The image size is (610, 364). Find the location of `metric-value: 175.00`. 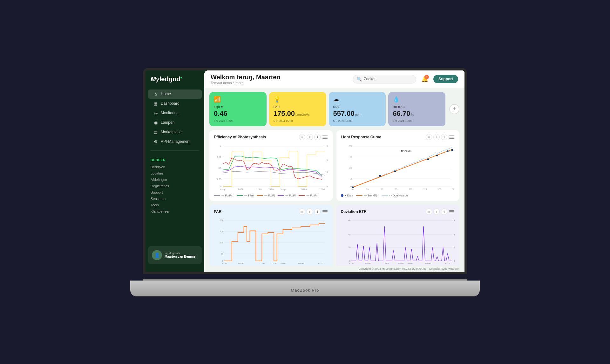

metric-value: 175.00 is located at coordinates (284, 114).